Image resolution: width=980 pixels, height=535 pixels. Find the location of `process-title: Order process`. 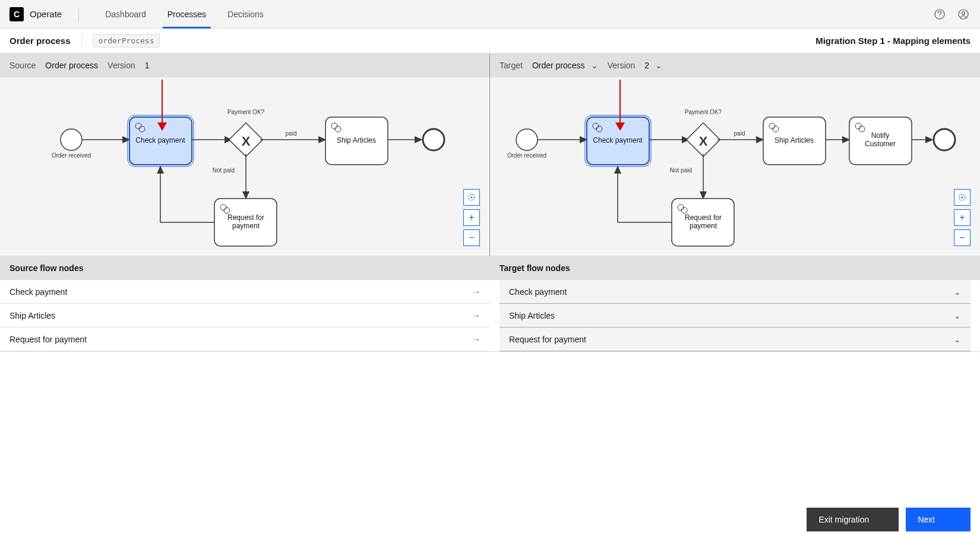

process-title: Order process is located at coordinates (40, 40).